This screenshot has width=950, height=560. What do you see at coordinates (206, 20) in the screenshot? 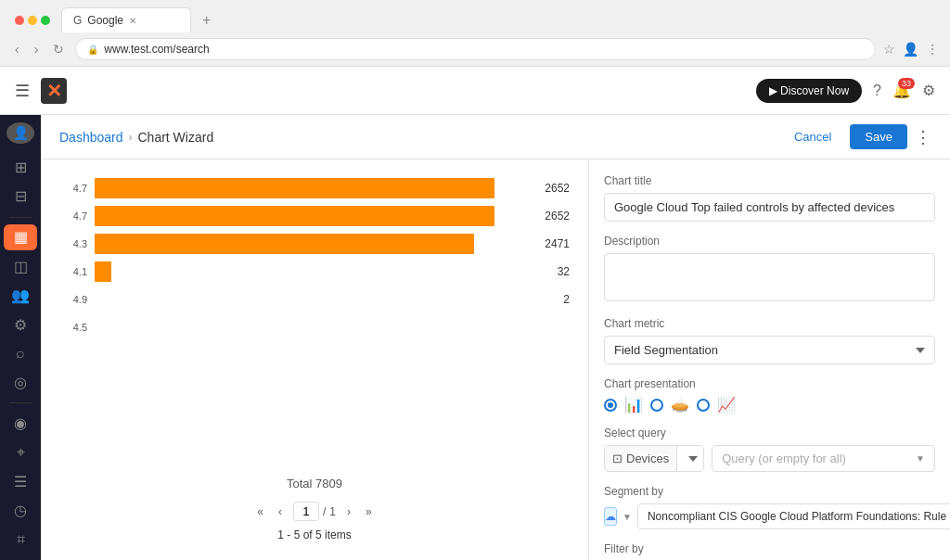
I see `new-tab-btn: +` at bounding box center [206, 20].